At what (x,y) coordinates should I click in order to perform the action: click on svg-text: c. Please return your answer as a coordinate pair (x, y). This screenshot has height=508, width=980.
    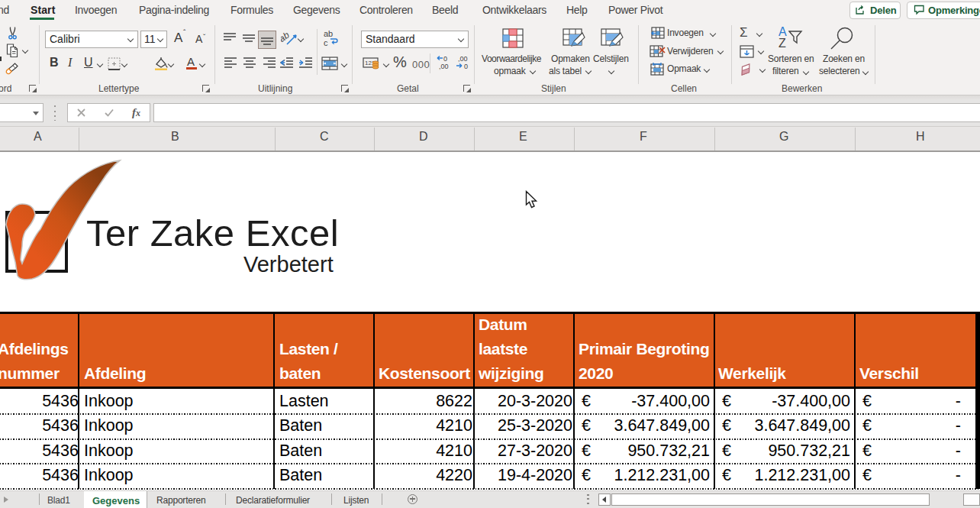
    Looking at the image, I should click on (326, 43).